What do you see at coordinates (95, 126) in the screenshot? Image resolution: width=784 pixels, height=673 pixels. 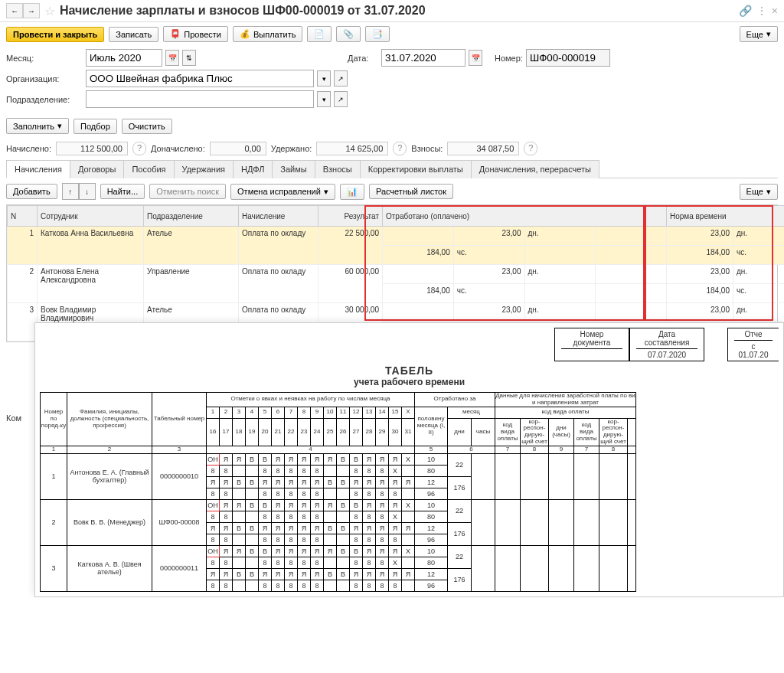 I see `pick-button: Подбор` at bounding box center [95, 126].